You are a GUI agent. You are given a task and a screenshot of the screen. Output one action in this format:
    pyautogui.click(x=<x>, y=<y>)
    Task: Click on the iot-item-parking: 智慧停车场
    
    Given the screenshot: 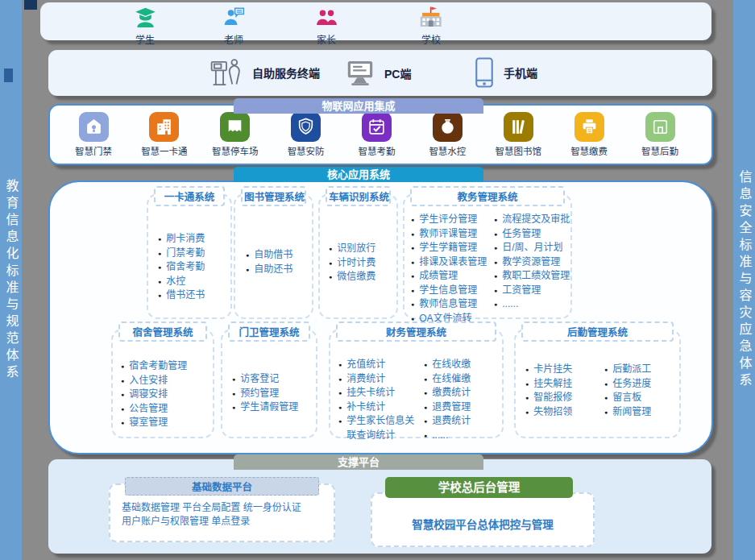 What is the action you would take?
    pyautogui.click(x=235, y=135)
    